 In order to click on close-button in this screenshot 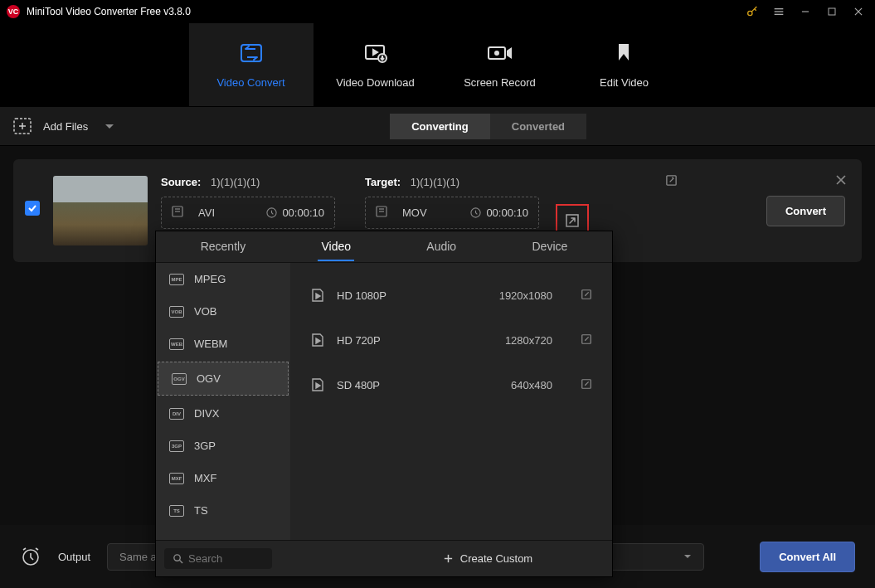, I will do `click(858, 12)`.